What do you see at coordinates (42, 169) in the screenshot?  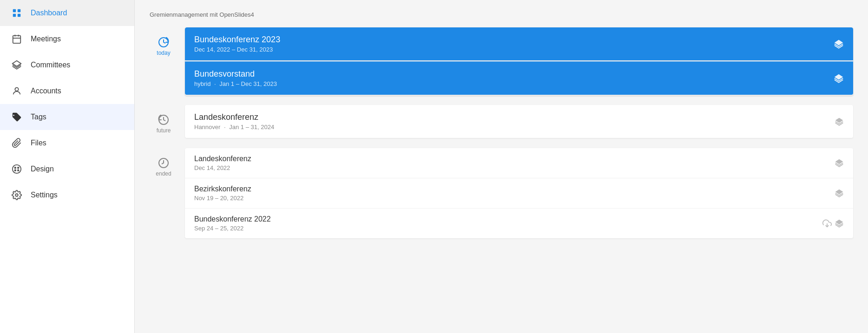 I see `sidebar-label-design: Design` at bounding box center [42, 169].